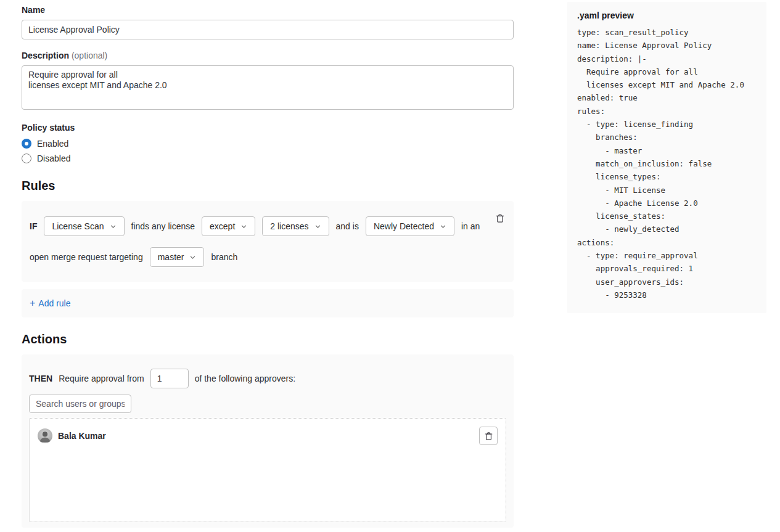  What do you see at coordinates (163, 226) in the screenshot?
I see `finds-any-license-text: finds any license` at bounding box center [163, 226].